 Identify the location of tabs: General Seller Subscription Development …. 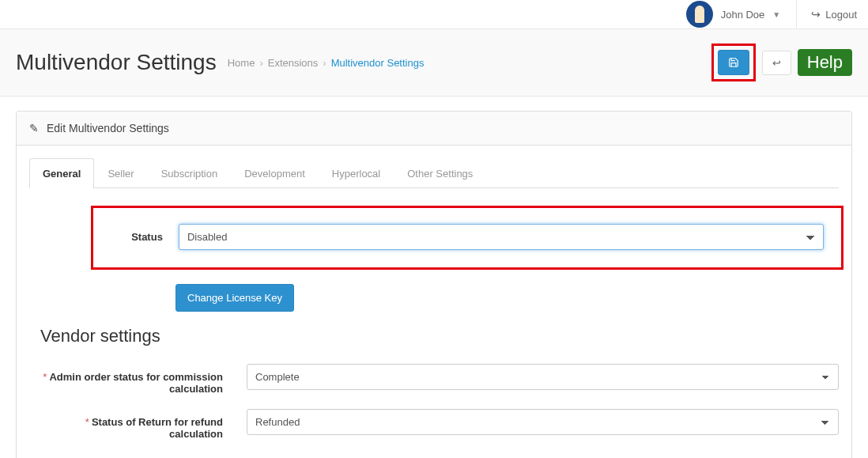
(434, 173).